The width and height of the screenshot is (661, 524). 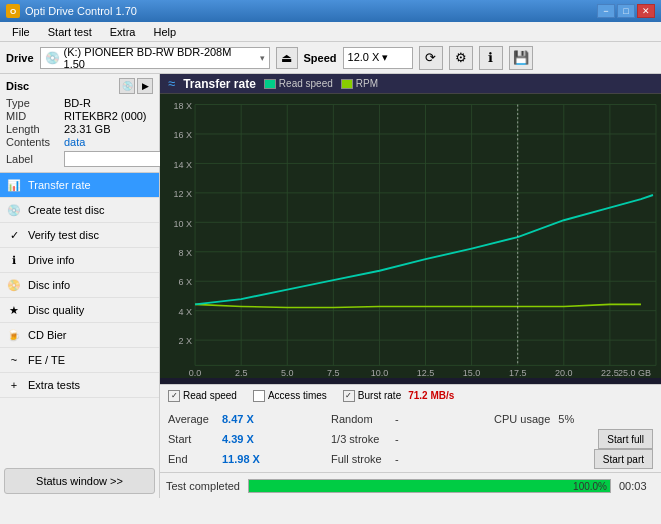 I want to click on disc-mid-row: MID RITEKBR2 (000), so click(x=80, y=116).